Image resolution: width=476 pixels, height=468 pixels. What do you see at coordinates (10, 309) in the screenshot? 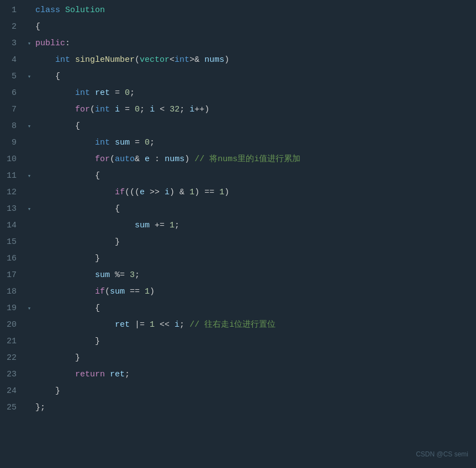
I see `line-number: 19` at bounding box center [10, 309].